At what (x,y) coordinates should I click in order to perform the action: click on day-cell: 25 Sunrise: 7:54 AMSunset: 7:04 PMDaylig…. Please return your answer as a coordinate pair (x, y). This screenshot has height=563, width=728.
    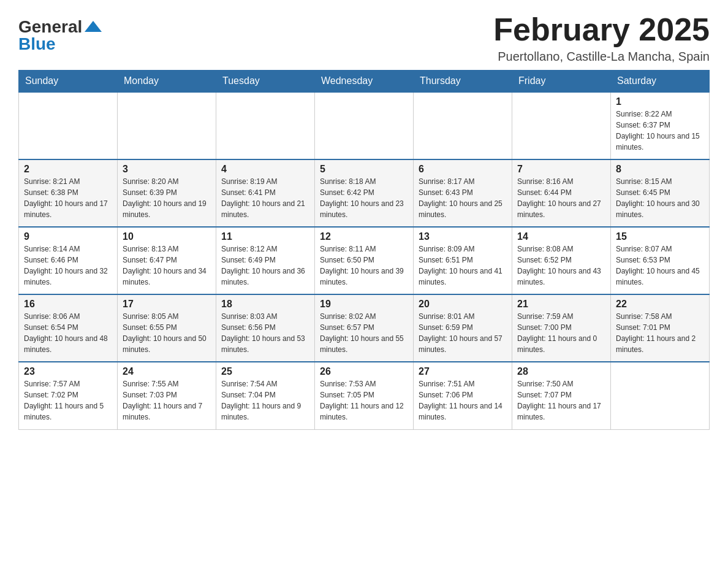
    Looking at the image, I should click on (266, 396).